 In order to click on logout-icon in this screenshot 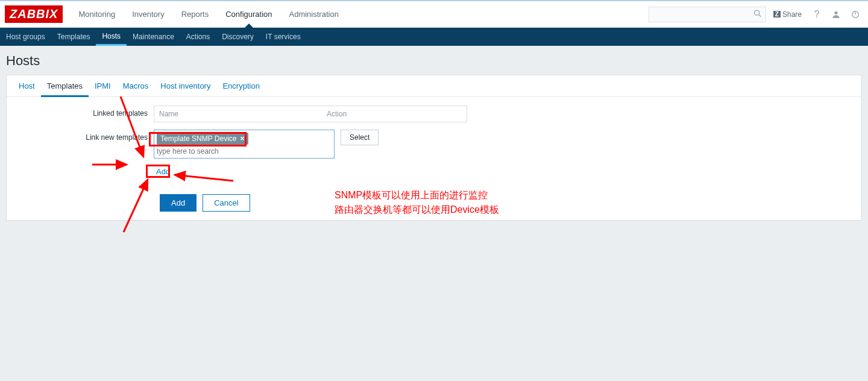, I will do `click(855, 14)`.